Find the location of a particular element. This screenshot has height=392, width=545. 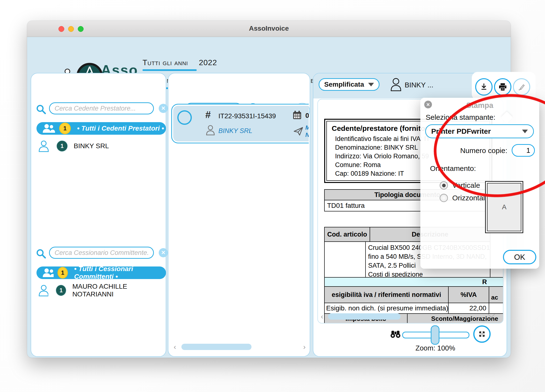

edit-button is located at coordinates (522, 87).